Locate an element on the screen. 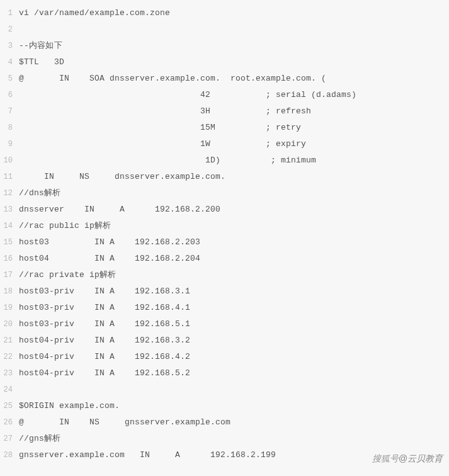  watermark-prefix: 搜狐号 is located at coordinates (385, 458).